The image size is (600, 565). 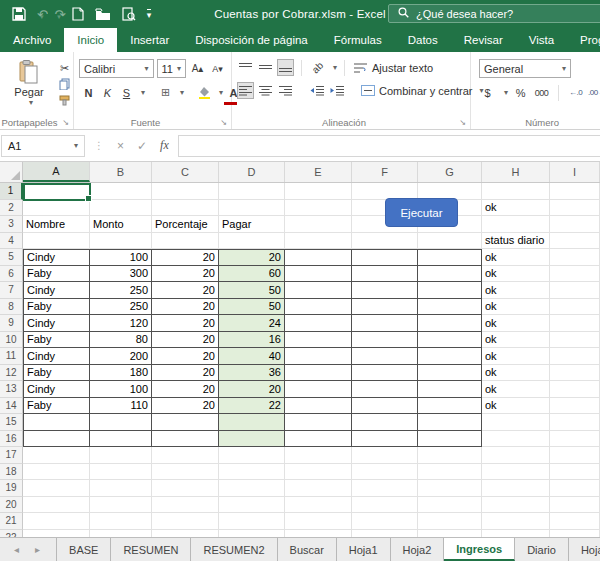 I want to click on cell-C18, so click(x=186, y=472).